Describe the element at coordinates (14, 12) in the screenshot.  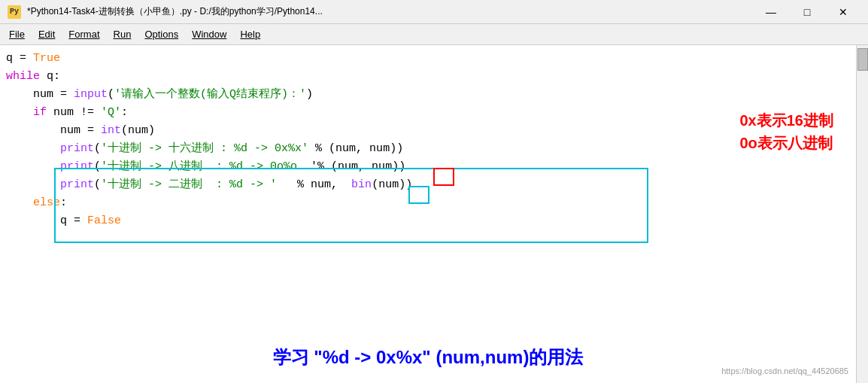
I see `python-icon: Py` at that location.